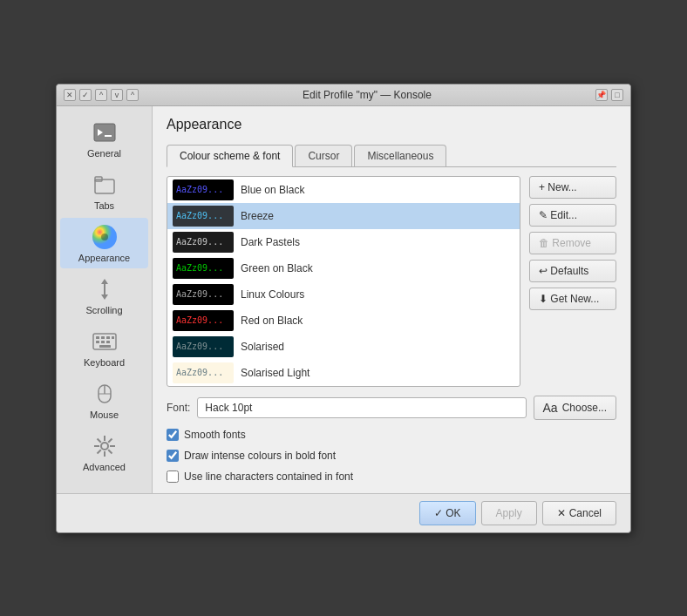 Image resolution: width=687 pixels, height=616 pixels. I want to click on scheme-preview-dark-pastels: AaZz09..., so click(203, 242).